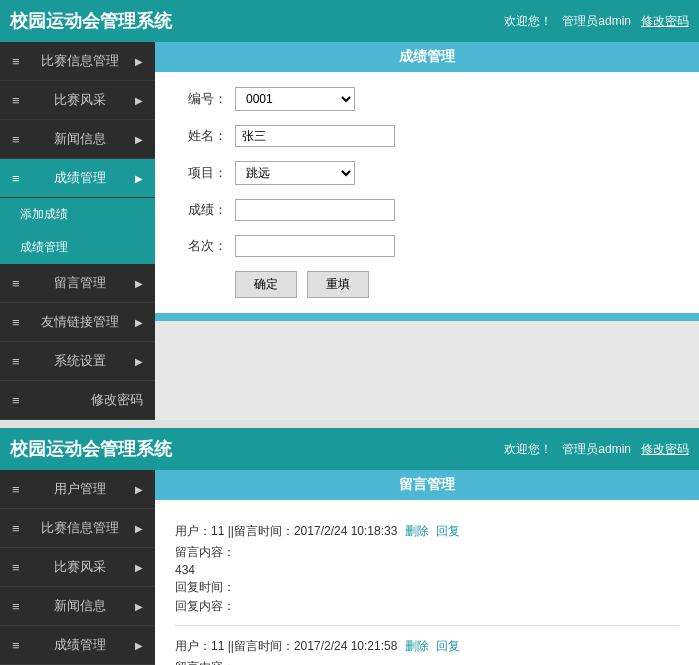 The height and width of the screenshot is (665, 699). Describe the element at coordinates (427, 210) in the screenshot. I see `form-row-3: 成绩：` at that location.